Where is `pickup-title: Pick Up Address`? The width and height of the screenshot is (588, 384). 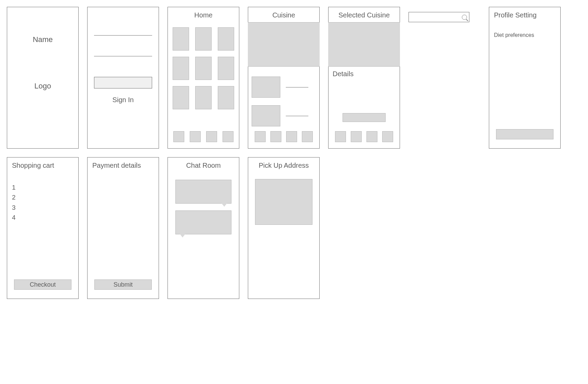
pickup-title: Pick Up Address is located at coordinates (284, 165).